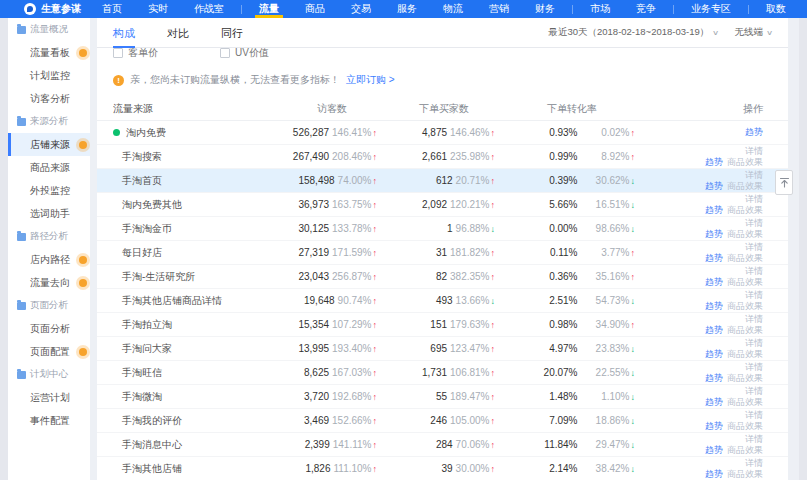 The height and width of the screenshot is (480, 807). What do you see at coordinates (49, 420) in the screenshot?
I see `sidebar-item-17: 事件配置` at bounding box center [49, 420].